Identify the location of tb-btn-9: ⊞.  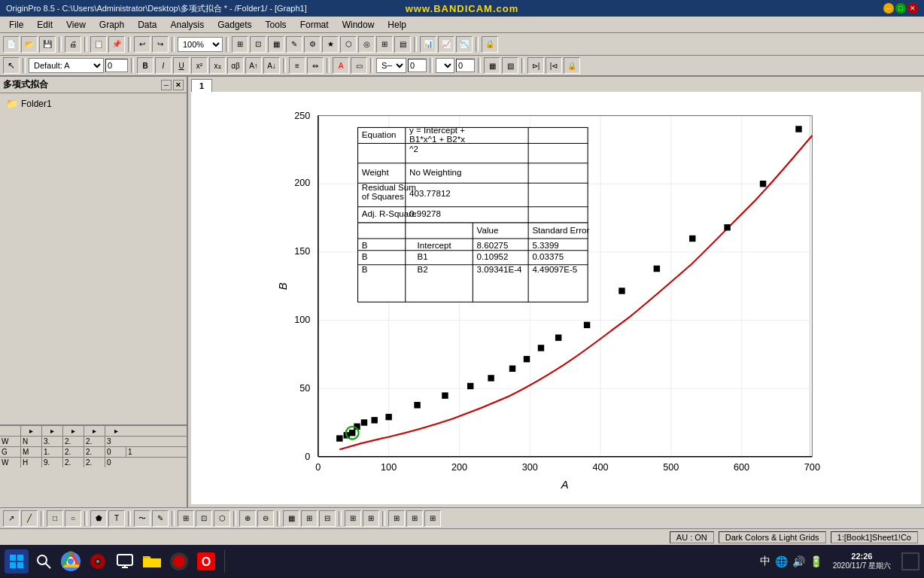
(384, 44).